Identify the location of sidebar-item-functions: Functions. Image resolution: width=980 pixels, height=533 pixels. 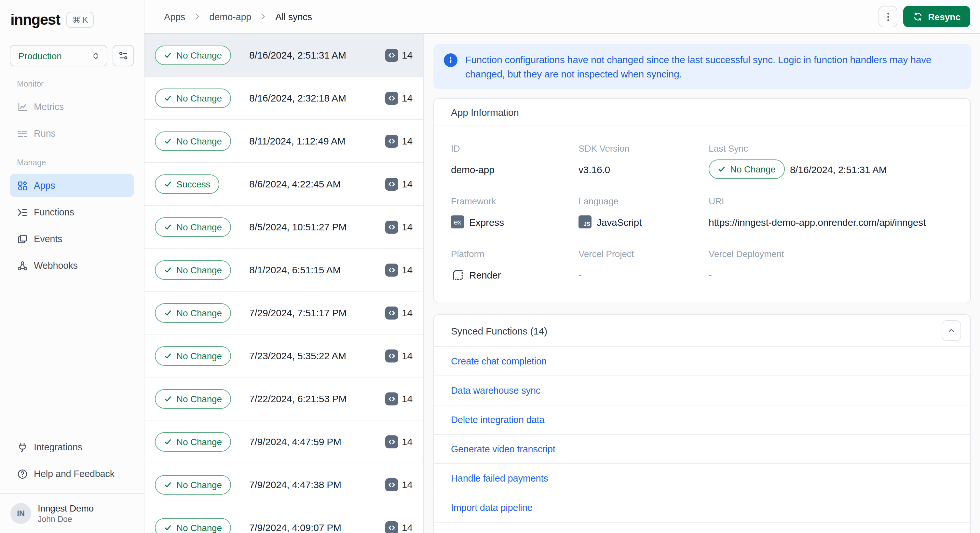
(72, 212).